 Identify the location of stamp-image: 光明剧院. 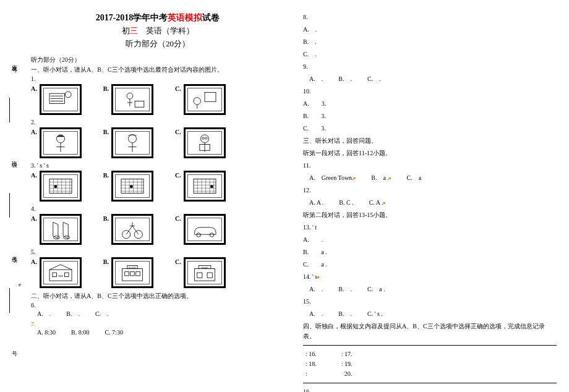
(205, 273).